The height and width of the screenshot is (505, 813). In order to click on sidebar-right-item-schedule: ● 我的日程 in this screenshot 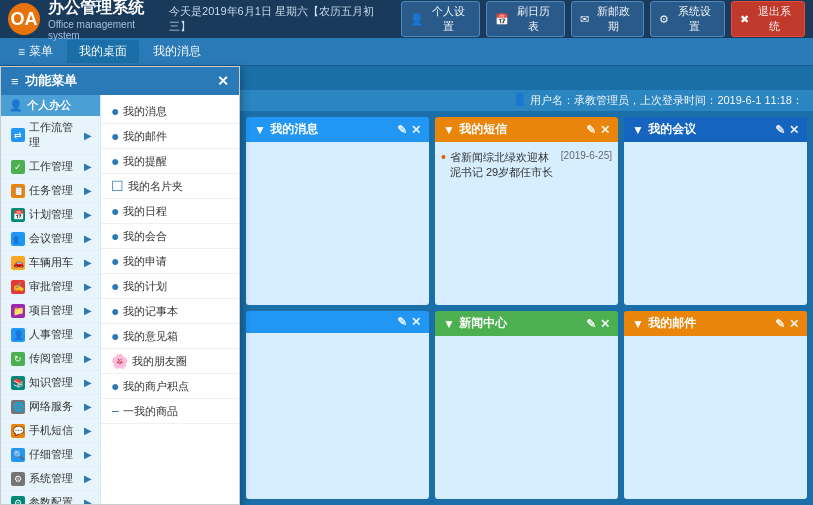, I will do `click(170, 212)`.